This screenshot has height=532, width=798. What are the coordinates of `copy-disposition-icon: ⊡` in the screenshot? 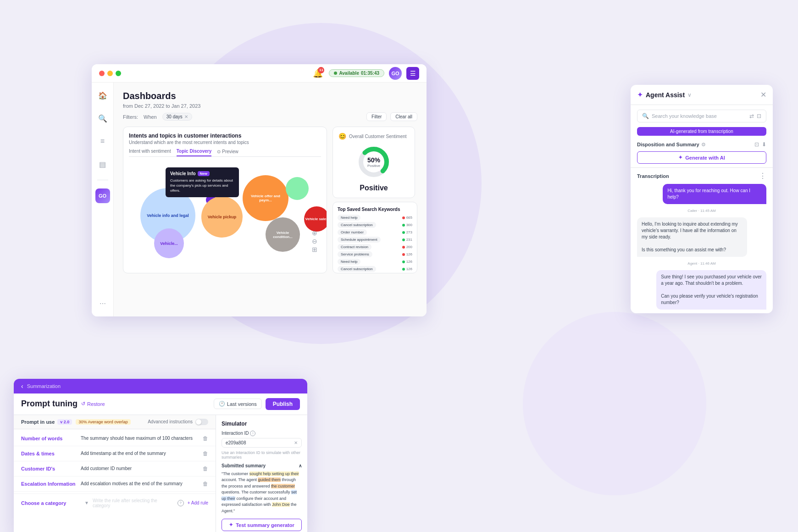 It's located at (757, 144).